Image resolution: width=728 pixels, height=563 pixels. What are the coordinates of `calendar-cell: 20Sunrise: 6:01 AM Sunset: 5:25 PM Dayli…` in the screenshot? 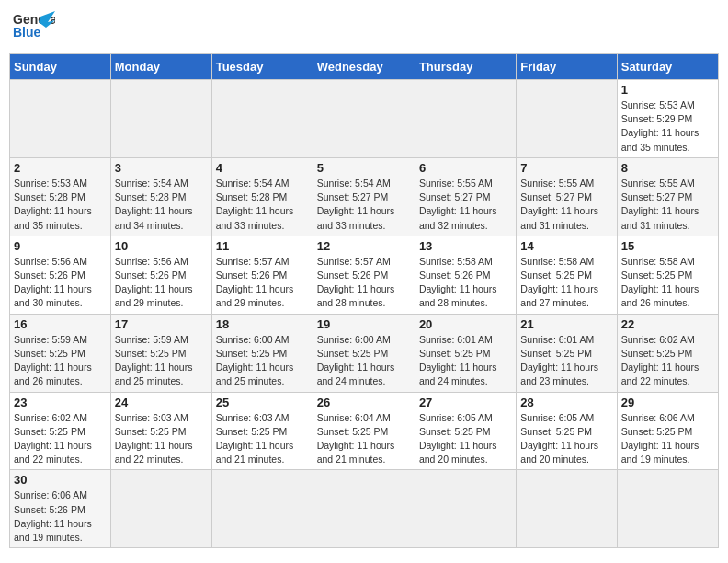 It's located at (465, 353).